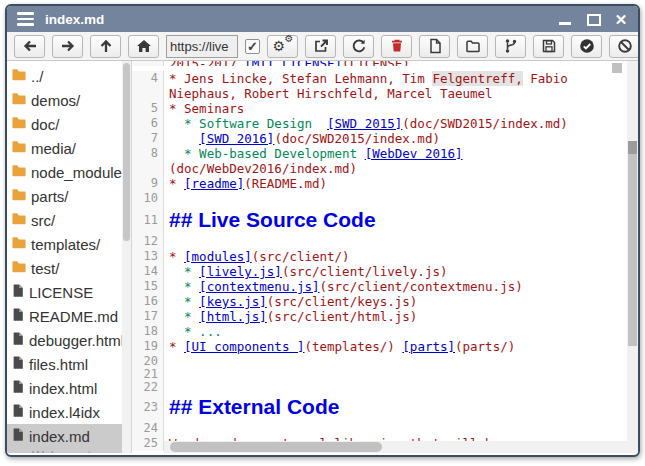 This screenshot has height=466, width=645. What do you see at coordinates (144, 46) in the screenshot?
I see `home-button` at bounding box center [144, 46].